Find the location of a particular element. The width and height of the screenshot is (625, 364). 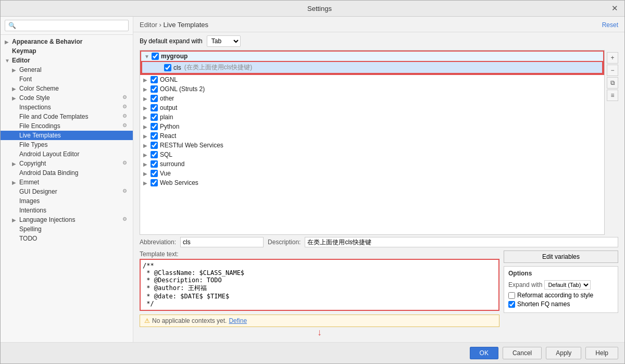

group-label: Python is located at coordinates (170, 127).